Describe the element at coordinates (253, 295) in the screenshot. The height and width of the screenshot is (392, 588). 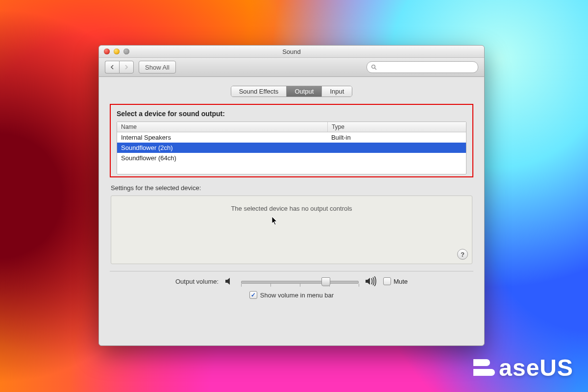
I see `show-volume-checkbox` at that location.